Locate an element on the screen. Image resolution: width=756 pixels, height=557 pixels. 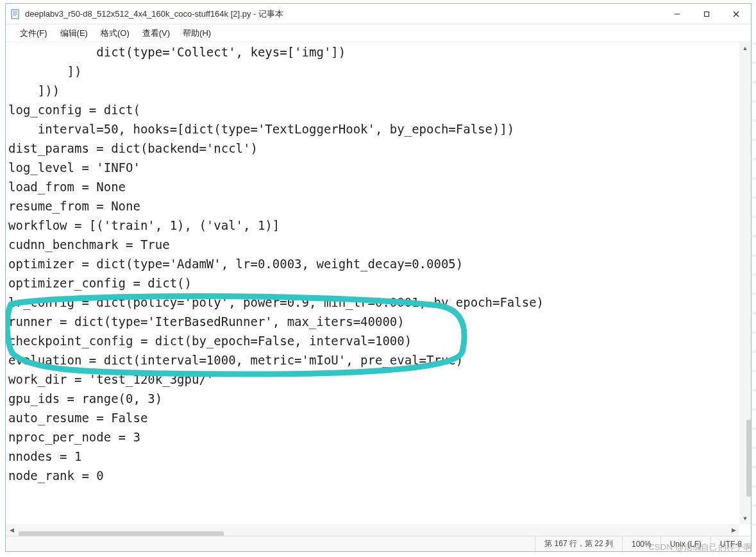
menu-view: 查看(V) is located at coordinates (156, 33).